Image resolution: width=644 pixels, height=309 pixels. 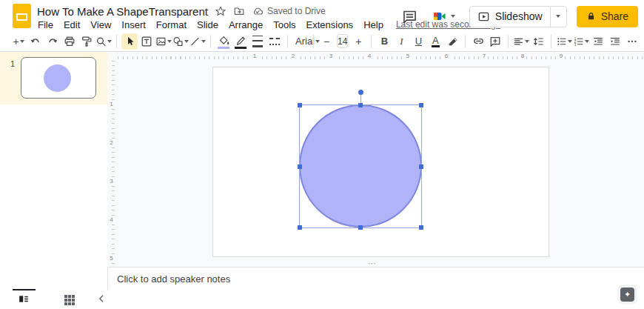 What do you see at coordinates (24, 299) in the screenshot?
I see `filmstrip-view-icon` at bounding box center [24, 299].